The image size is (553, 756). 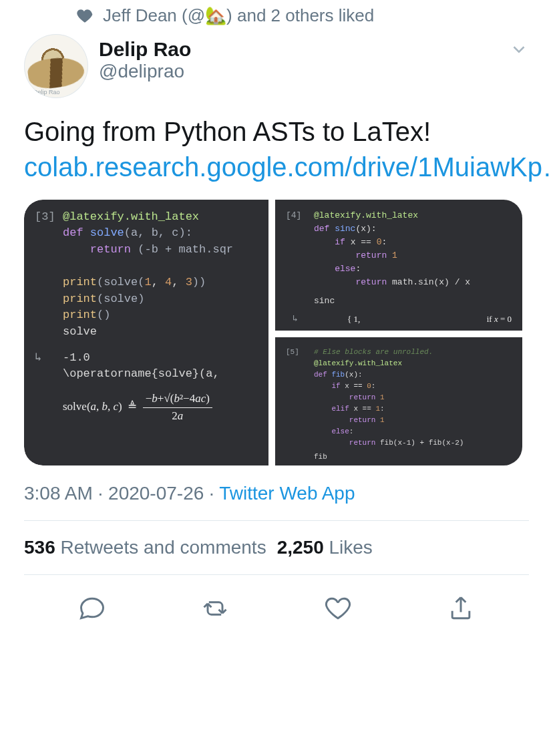 I want to click on like-button, so click(x=338, y=610).